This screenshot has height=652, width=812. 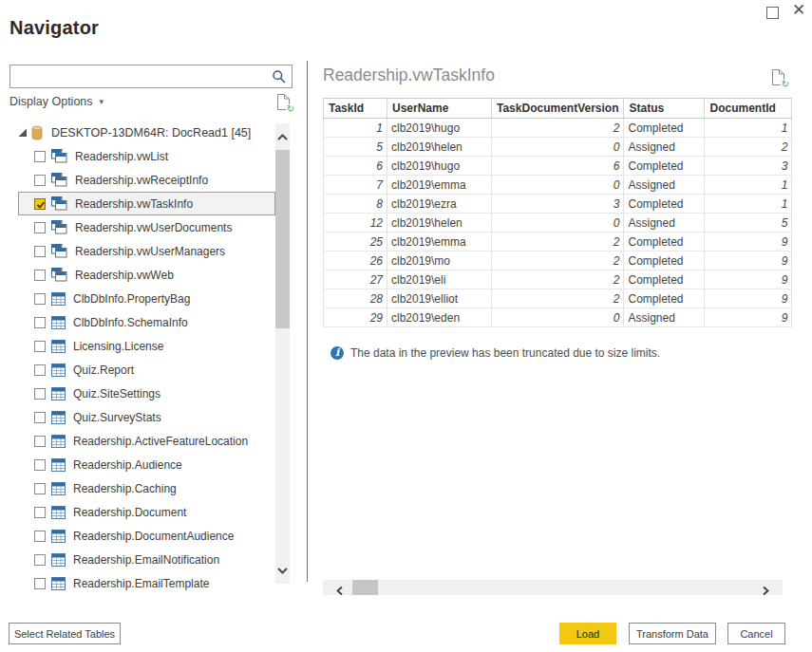 What do you see at coordinates (558, 242) in the screenshot?
I see `table-row: 25clb2019\emma2Completed9` at bounding box center [558, 242].